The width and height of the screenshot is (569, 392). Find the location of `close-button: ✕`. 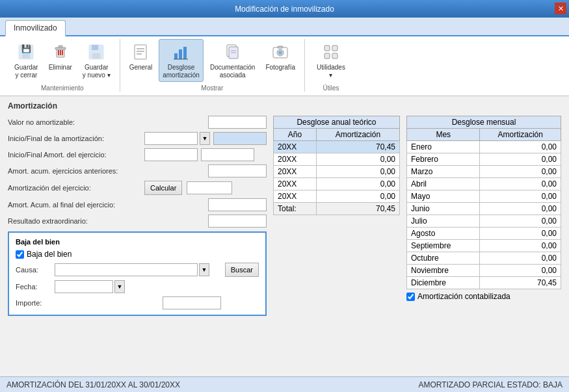

close-button: ✕ is located at coordinates (561, 8).